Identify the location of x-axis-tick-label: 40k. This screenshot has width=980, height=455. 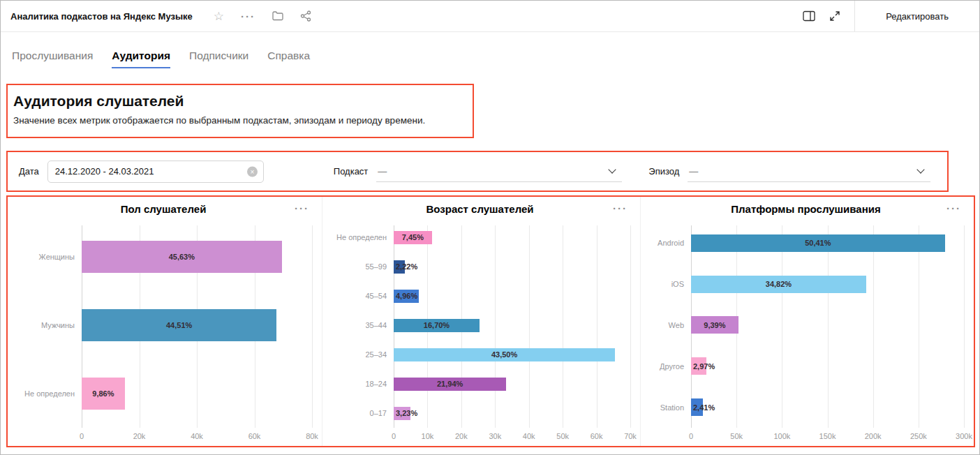
(197, 436).